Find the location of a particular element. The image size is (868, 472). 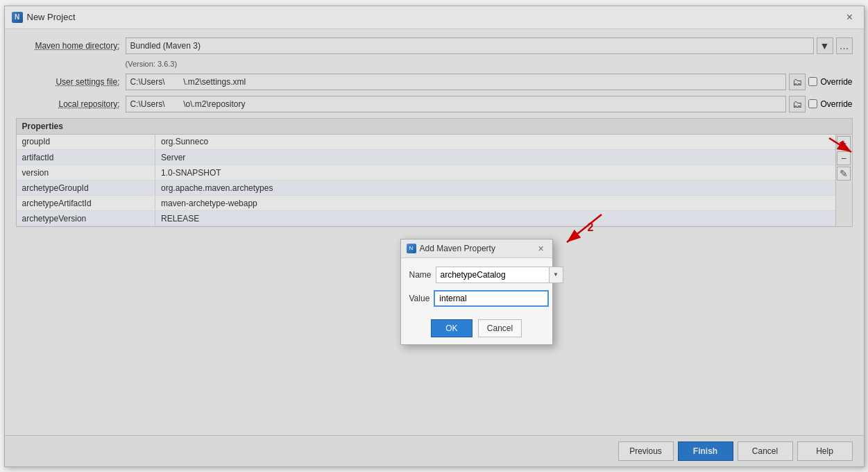

app-icon: N is located at coordinates (17, 17).